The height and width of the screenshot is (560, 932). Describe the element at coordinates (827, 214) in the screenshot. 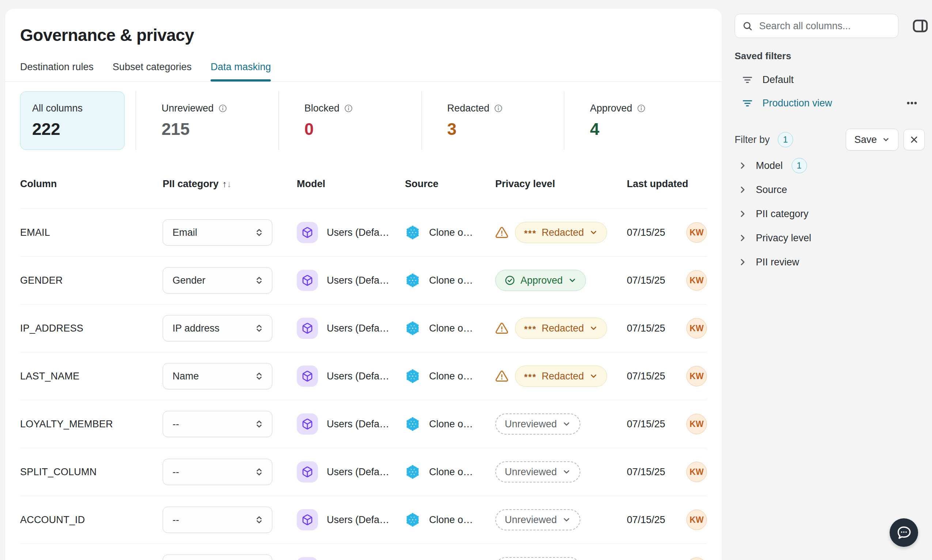

I see `filter-category-list: Model 1 Source PII category Privacy leve…` at that location.